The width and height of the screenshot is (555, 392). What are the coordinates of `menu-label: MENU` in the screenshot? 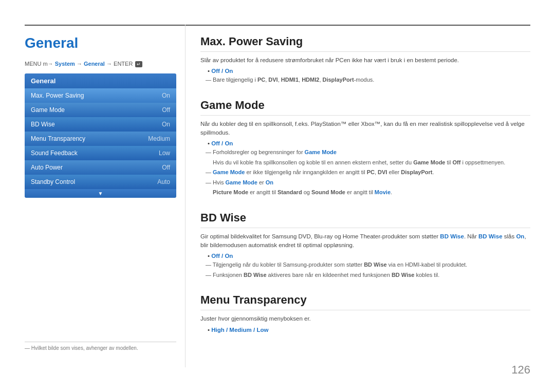 It's located at (33, 64).